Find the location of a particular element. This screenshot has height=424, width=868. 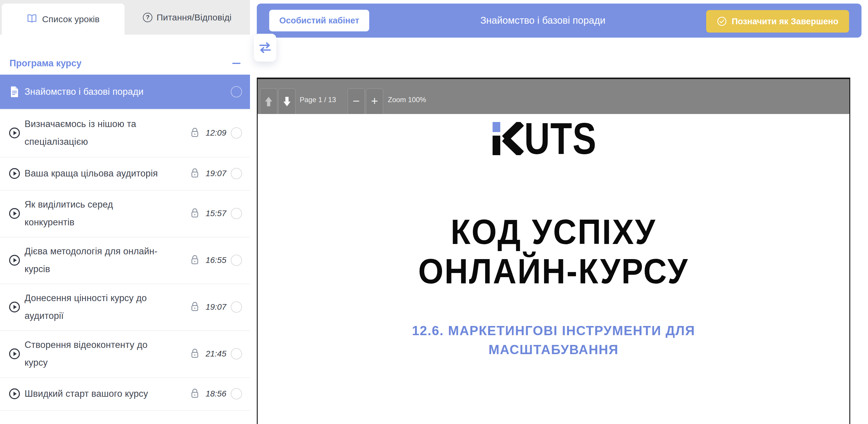

course-program-header: Програма курсу is located at coordinates (125, 63).